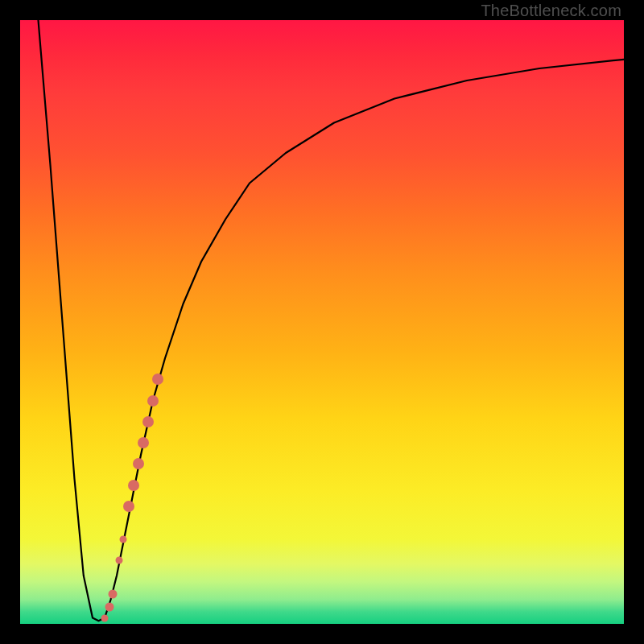 The image size is (644, 644). What do you see at coordinates (105, 618) in the screenshot?
I see `dot-bottom` at bounding box center [105, 618].